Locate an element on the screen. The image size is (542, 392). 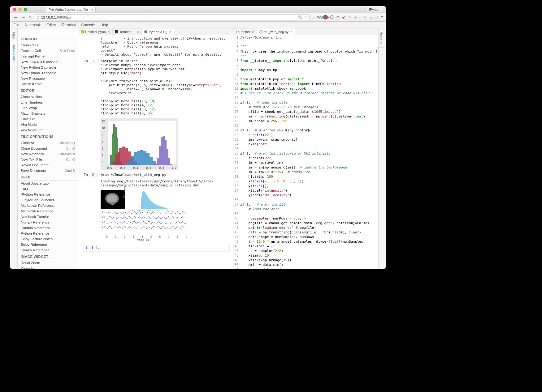
cmd-vim-mode-off: Vim Mode Off is located at coordinates (48, 130).